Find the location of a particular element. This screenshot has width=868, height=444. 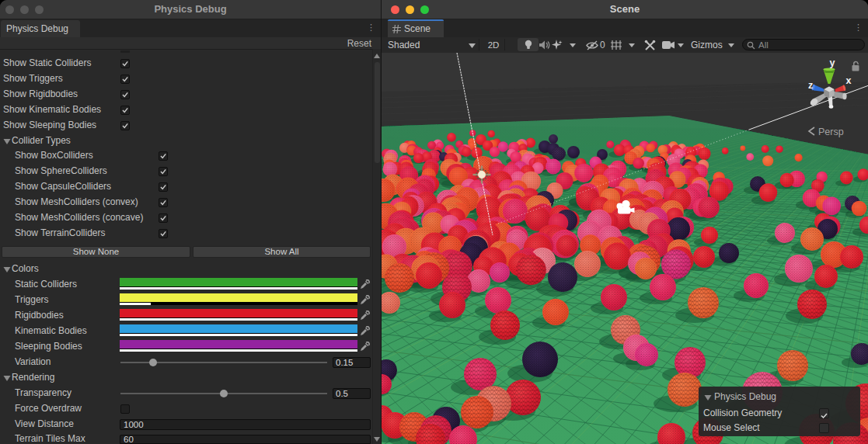

svg-text: y is located at coordinates (833, 63).